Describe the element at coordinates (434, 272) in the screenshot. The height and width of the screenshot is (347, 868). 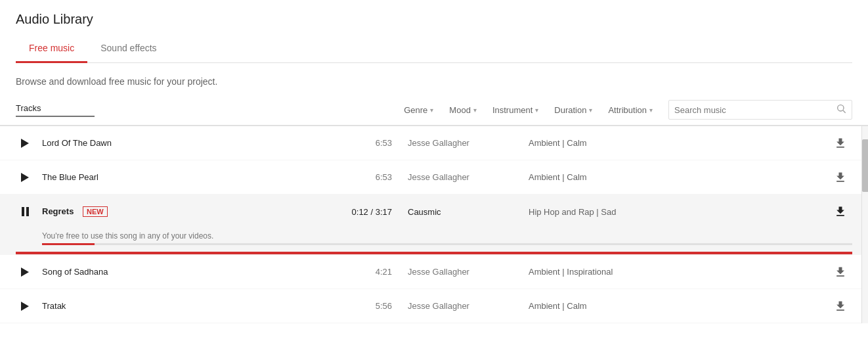
I see `table-row: Song of Sadhana 4:21 Jesse Gallagher Amb…` at that location.